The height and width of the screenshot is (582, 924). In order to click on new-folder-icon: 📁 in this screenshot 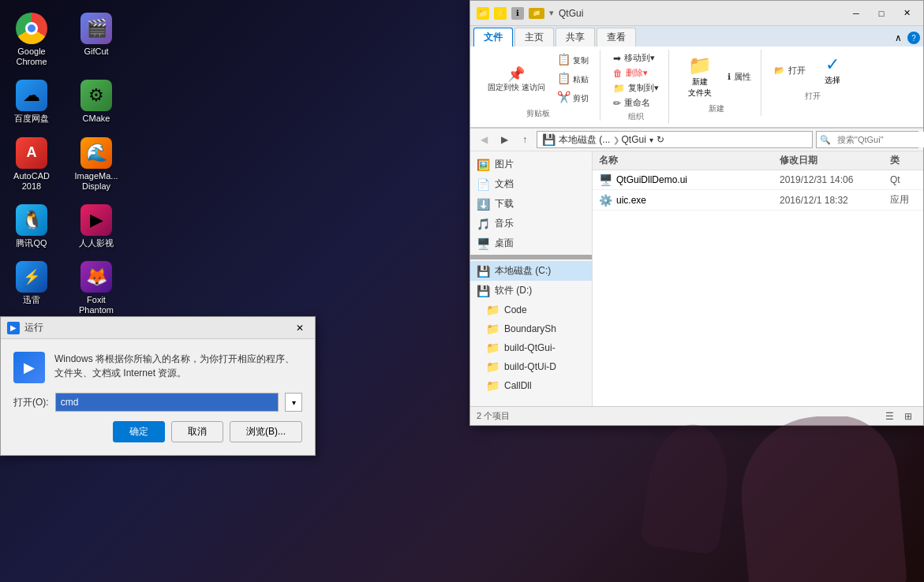, I will do `click(700, 65)`.